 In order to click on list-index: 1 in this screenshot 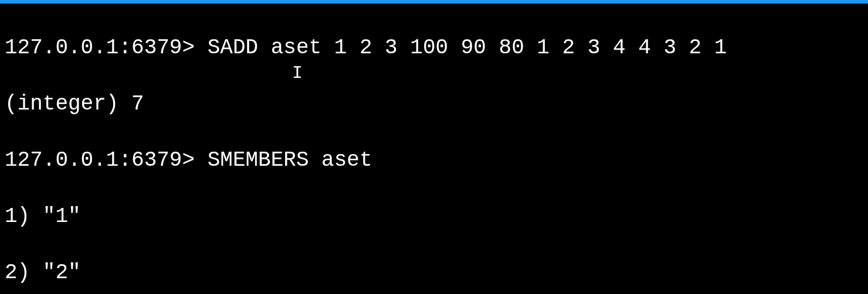, I will do `click(11, 217)`.